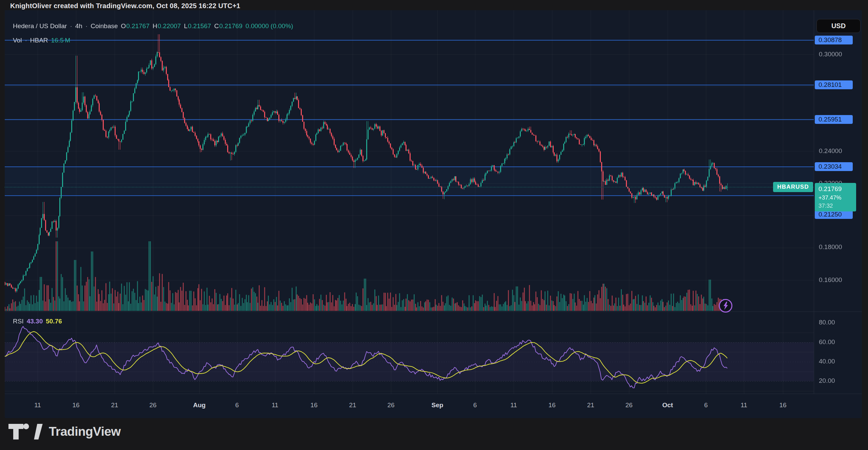  Describe the element at coordinates (433, 312) in the screenshot. I see `pane-separator` at that location.